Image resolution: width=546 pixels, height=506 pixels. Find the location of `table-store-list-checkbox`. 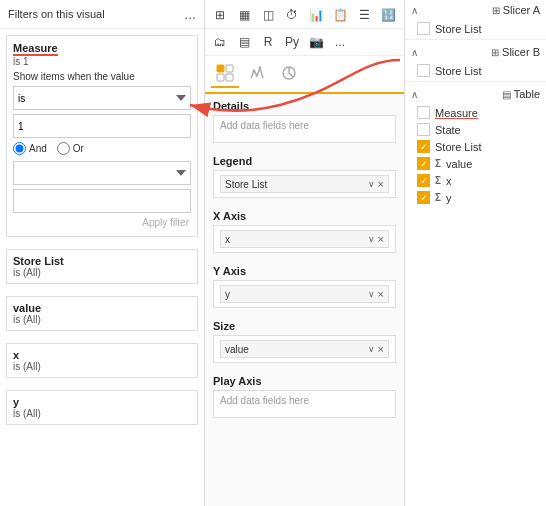

table-store-list-checkbox is located at coordinates (424, 146).